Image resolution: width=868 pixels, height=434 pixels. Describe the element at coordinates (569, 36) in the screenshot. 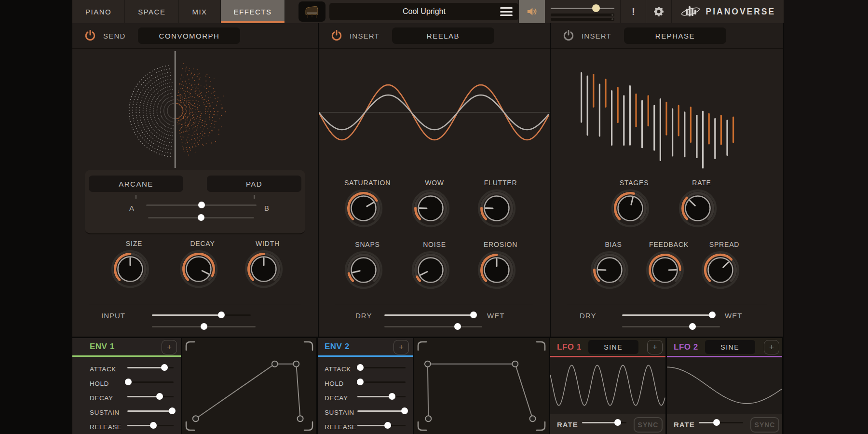

I see `power-button-rephase` at that location.